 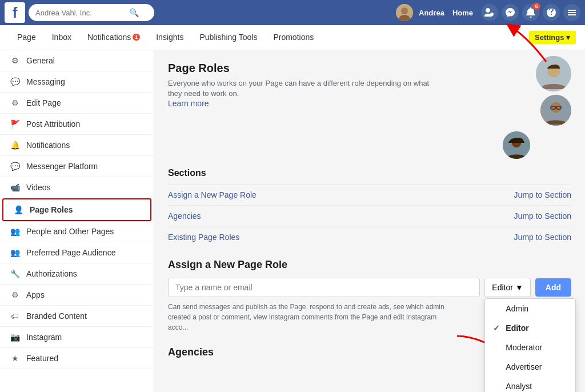 I want to click on home-button: Home, so click(x=463, y=13).